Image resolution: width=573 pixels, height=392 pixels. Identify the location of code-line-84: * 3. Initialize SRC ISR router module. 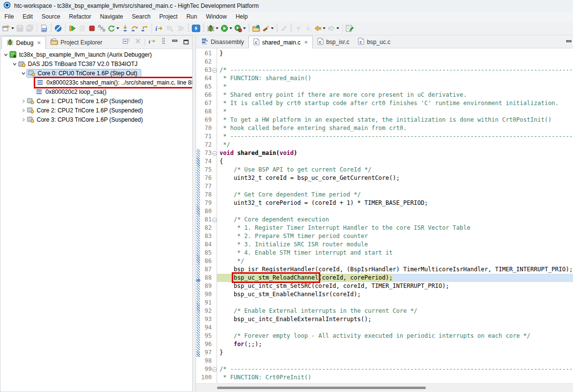
(395, 244).